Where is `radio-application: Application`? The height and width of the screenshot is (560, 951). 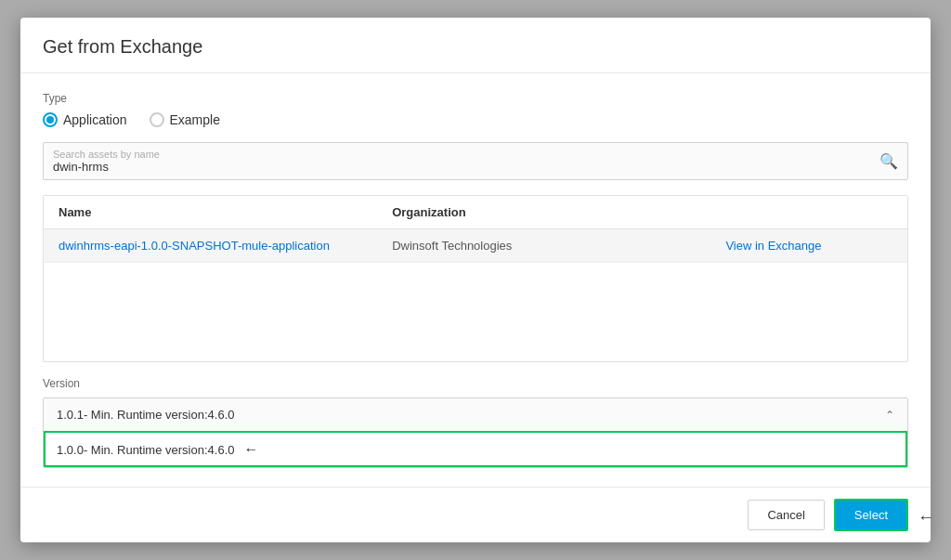
radio-application: Application is located at coordinates (85, 120).